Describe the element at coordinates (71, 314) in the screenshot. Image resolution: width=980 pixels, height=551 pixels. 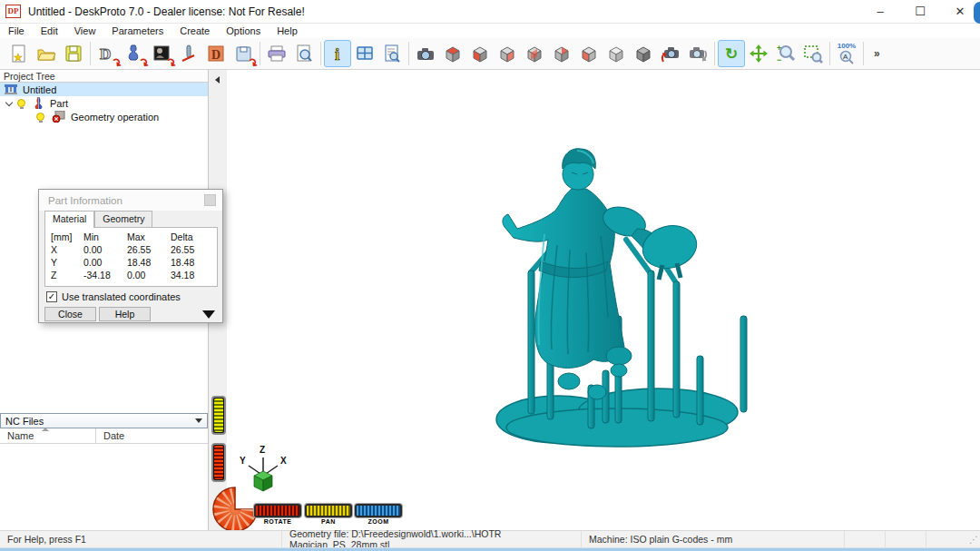
I see `close-dialog-button: Close` at that location.